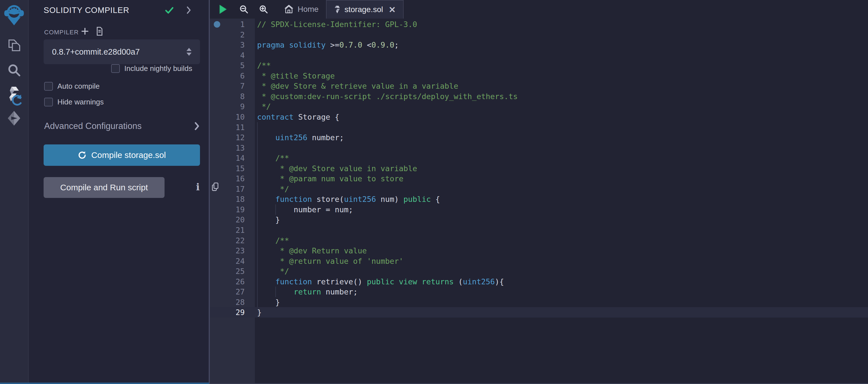  Describe the element at coordinates (539, 86) in the screenshot. I see `code-line: 7 * @dev Store & retrieve value in a var…` at that location.